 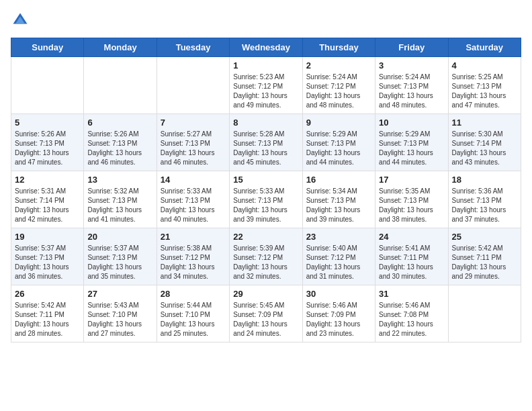 What do you see at coordinates (47, 236) in the screenshot?
I see `day-number: 19` at bounding box center [47, 236].